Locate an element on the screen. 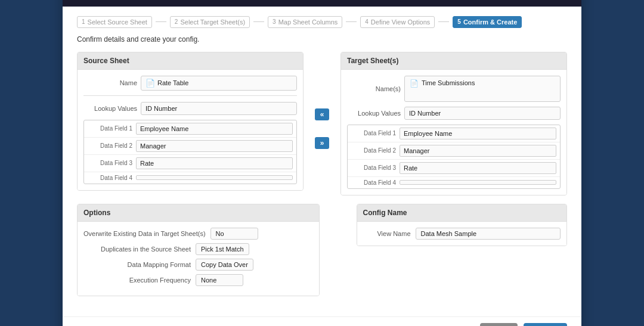 The image size is (644, 326). source-name-row: Name 📄 Rate Table is located at coordinates (190, 83).